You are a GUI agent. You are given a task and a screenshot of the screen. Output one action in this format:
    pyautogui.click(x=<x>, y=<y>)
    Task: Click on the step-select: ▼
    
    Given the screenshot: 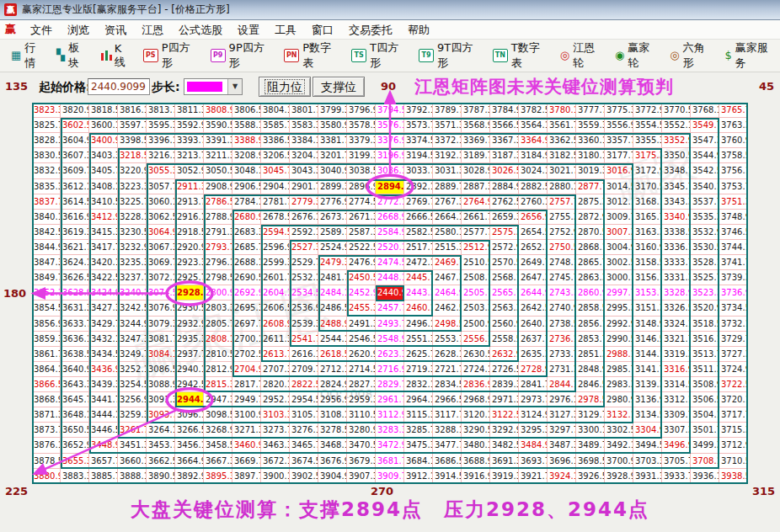 What is the action you would take?
    pyautogui.click(x=213, y=87)
    